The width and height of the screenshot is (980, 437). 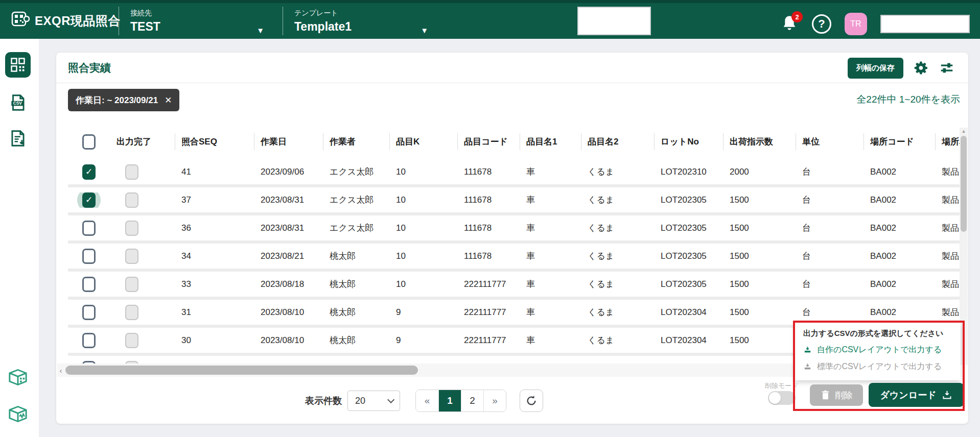 What do you see at coordinates (89, 312) in the screenshot?
I see `row-select-cell` at bounding box center [89, 312].